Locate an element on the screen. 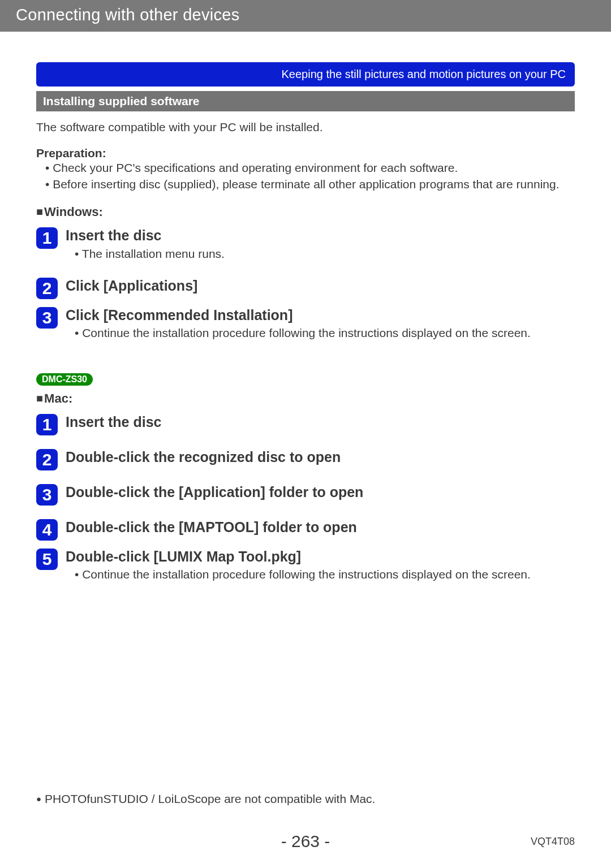 The height and width of the screenshot is (868, 611). windows-step: 3 Click [Recommended Installation] Conti… is located at coordinates (306, 323).